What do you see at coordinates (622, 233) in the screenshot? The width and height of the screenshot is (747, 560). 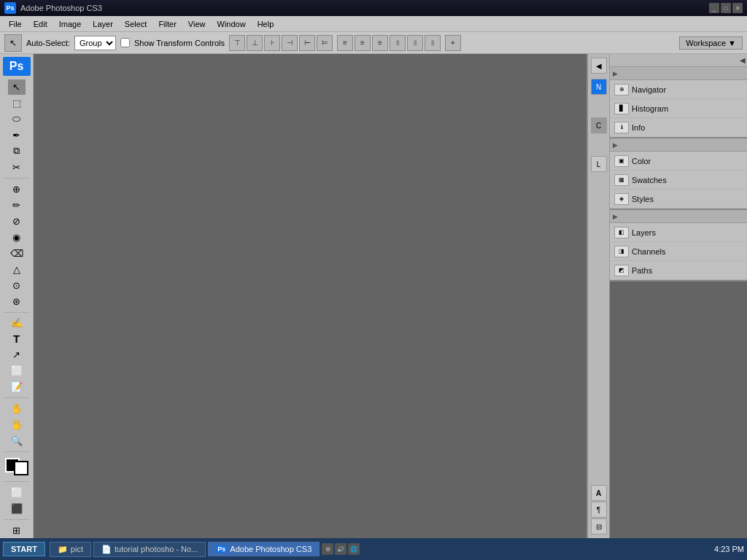 I see `layers-icon: ◧` at bounding box center [622, 233].